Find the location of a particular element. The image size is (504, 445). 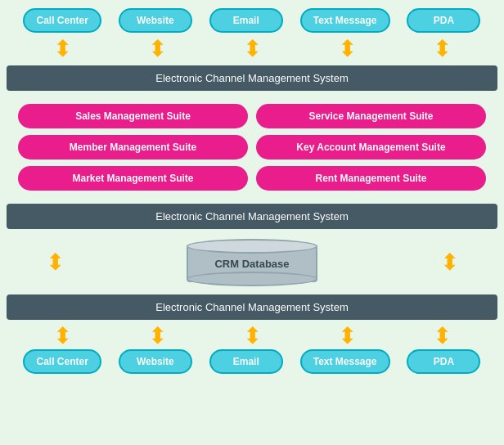

bottom-arrow-1: ⬍ is located at coordinates (62, 336).